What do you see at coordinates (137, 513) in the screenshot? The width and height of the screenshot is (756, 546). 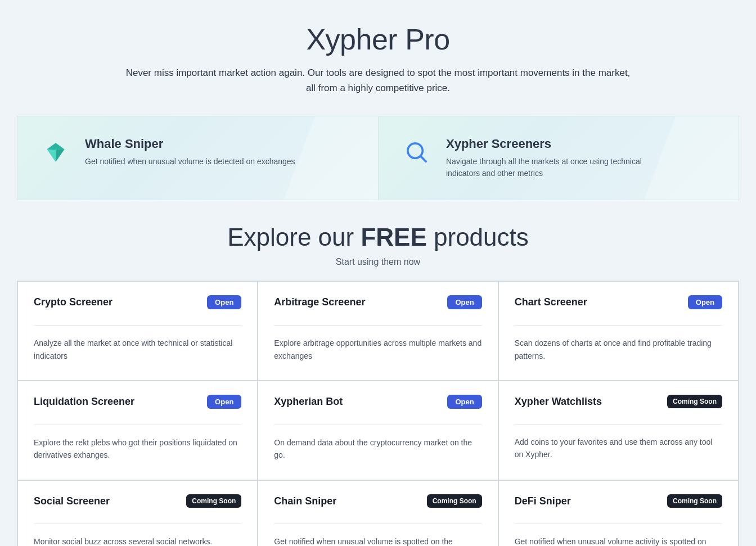 I see `product-card-social-screener: Social ScreenerComing SoonMonitor social…` at bounding box center [137, 513].